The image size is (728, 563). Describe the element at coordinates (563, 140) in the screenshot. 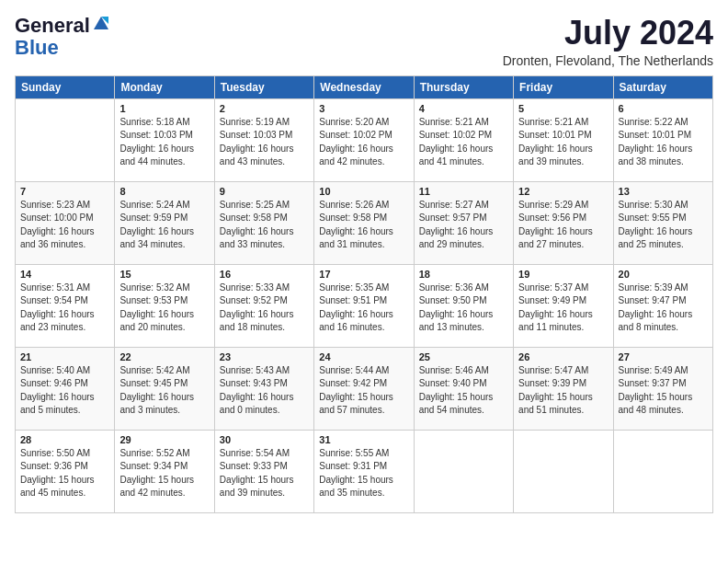

I see `calendar-cell: 5Sunrise: 5:21 AM Sunset: 10:01 PM Dayli…` at that location.